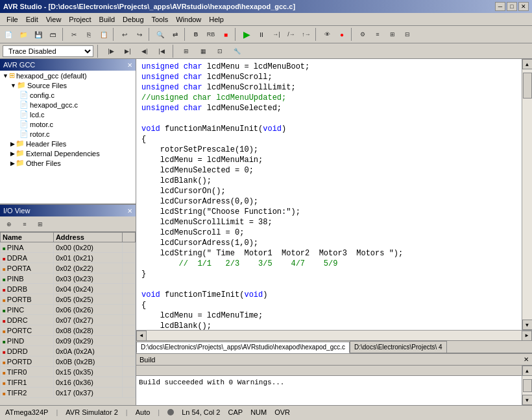 The image size is (532, 420). What do you see at coordinates (327, 34) in the screenshot?
I see `tb-watch: 👁` at bounding box center [327, 34].